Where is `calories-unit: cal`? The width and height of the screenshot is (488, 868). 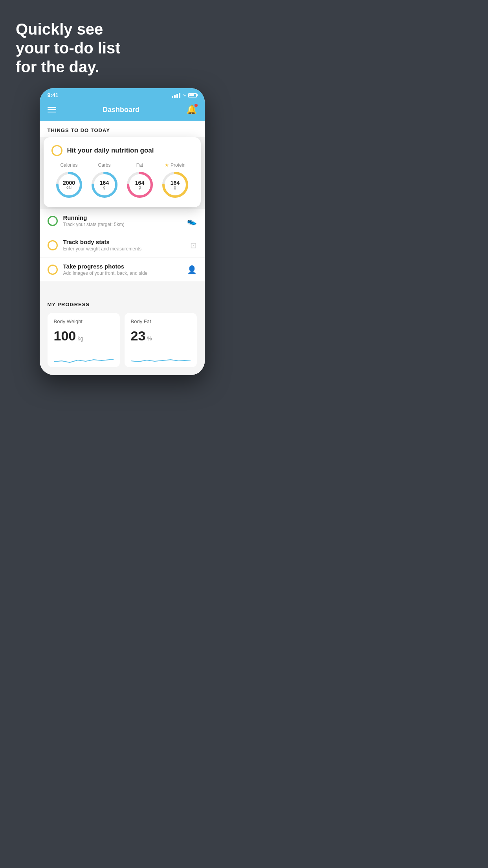 calories-unit: cal is located at coordinates (69, 188).